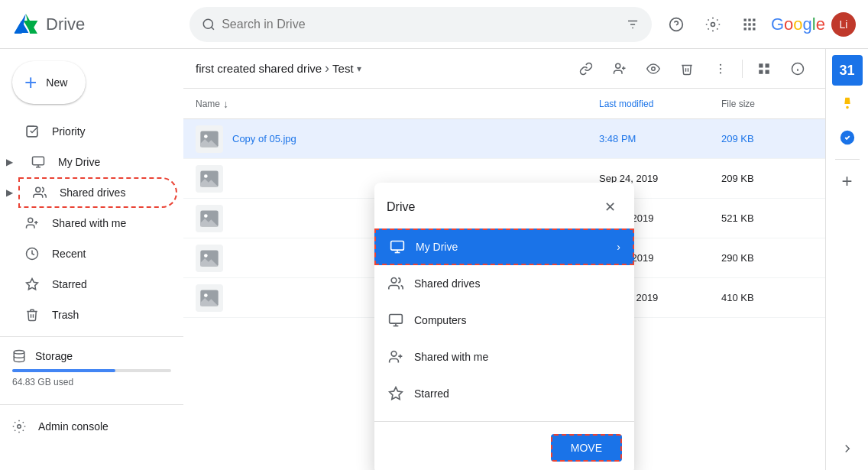 This screenshot has height=470, width=868. Describe the element at coordinates (660, 104) in the screenshot. I see `col-modified-header: Last modified` at that location.